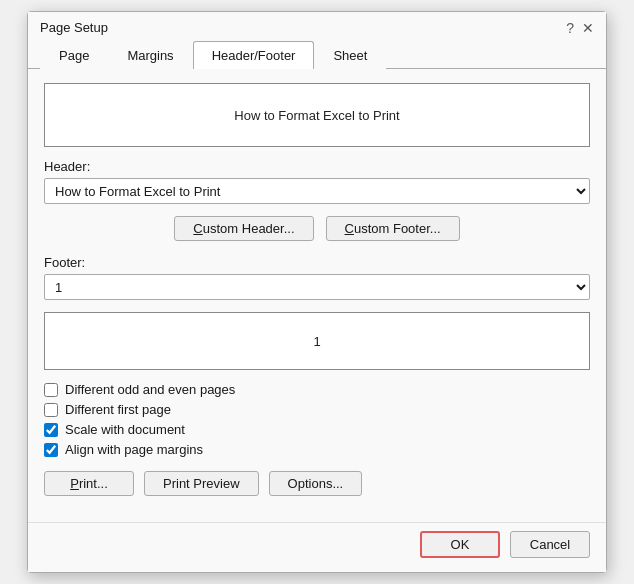 The width and height of the screenshot is (634, 584). What do you see at coordinates (125, 430) in the screenshot?
I see `checkbox-scale-label: Scale with document` at bounding box center [125, 430].